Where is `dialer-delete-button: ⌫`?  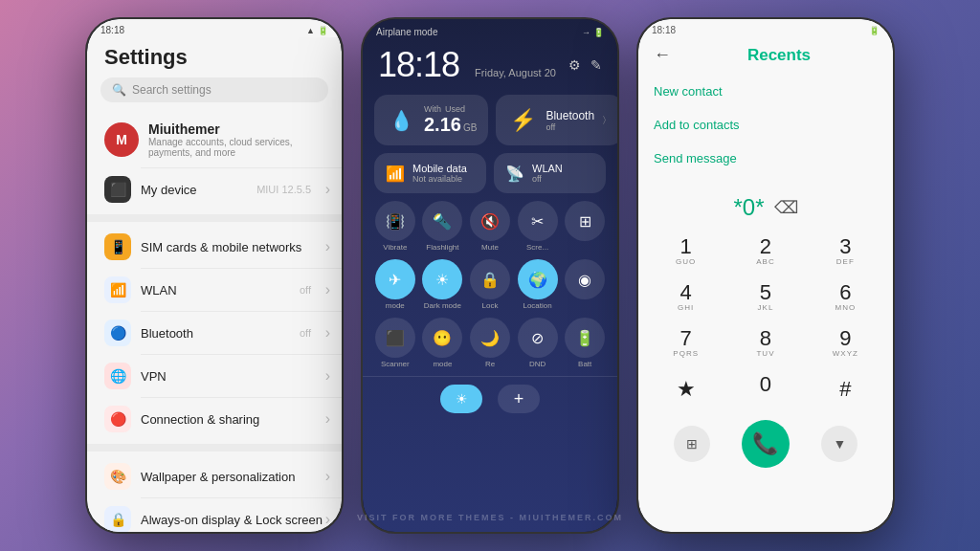
dialer-delete-button: ⌫ is located at coordinates (787, 208).